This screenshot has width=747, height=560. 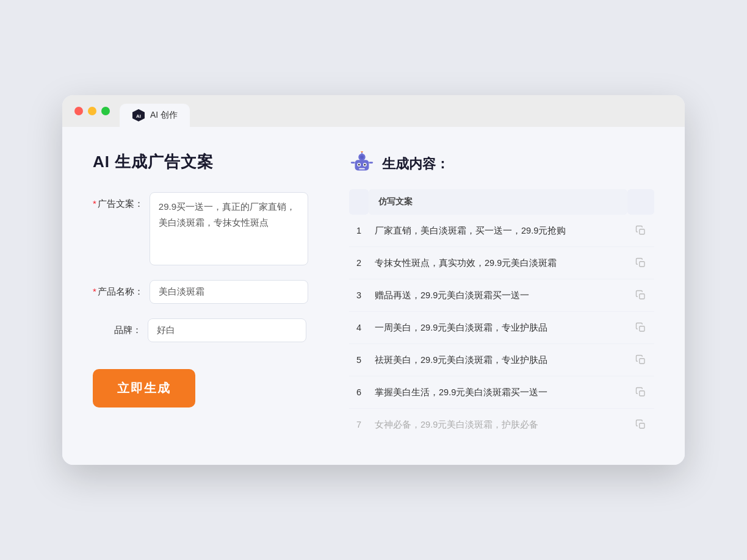 I want to click on row-number: 7, so click(x=359, y=425).